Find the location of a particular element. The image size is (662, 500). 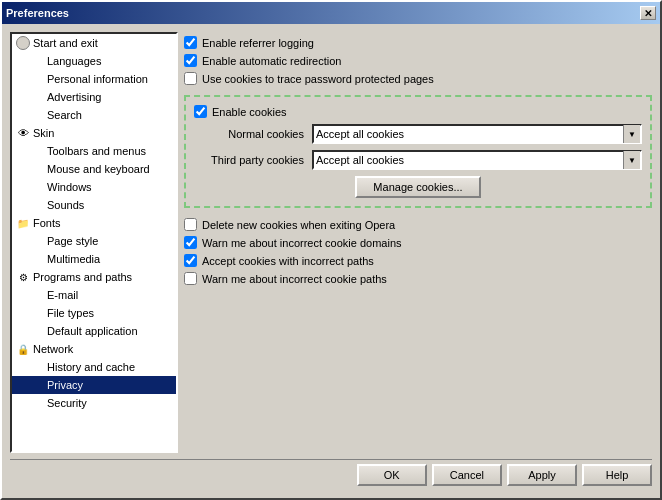

enable-cookies-checkbox is located at coordinates (200, 112).